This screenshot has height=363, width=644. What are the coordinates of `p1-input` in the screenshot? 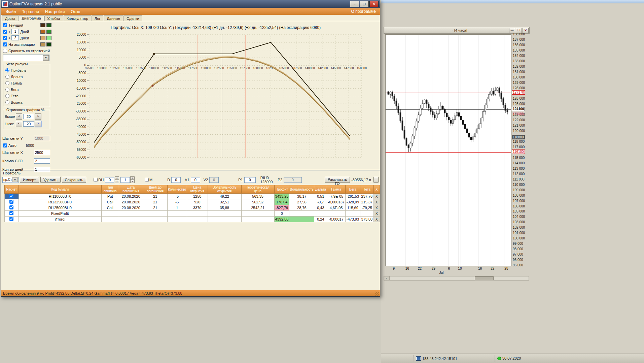 It's located at (250, 180).